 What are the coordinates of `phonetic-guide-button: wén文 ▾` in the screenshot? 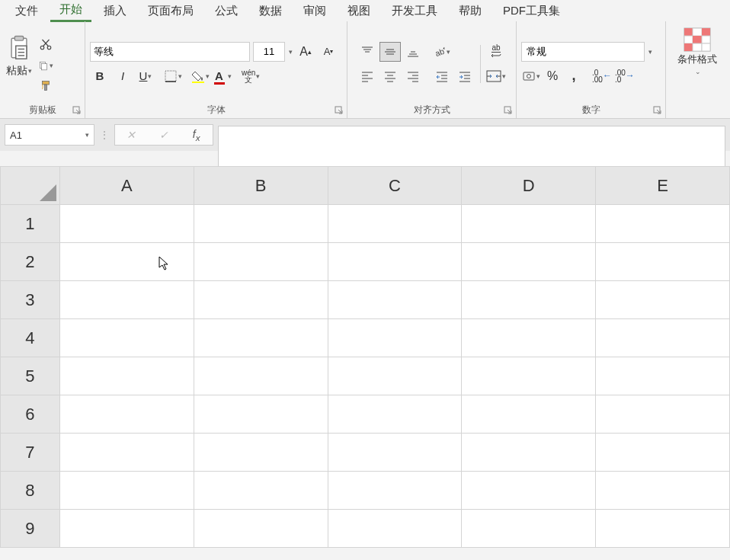 It's located at (251, 76).